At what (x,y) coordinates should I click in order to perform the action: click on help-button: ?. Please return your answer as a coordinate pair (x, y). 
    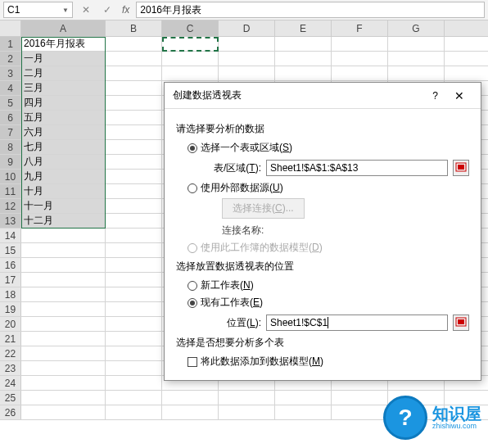
    Looking at the image, I should click on (436, 96).